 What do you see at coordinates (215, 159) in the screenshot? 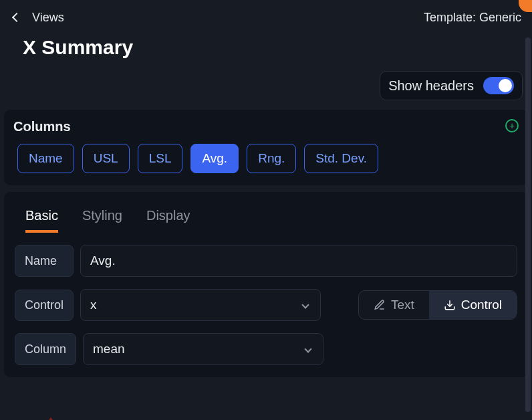
I see `column-chip-avg: Avg.` at bounding box center [215, 159].